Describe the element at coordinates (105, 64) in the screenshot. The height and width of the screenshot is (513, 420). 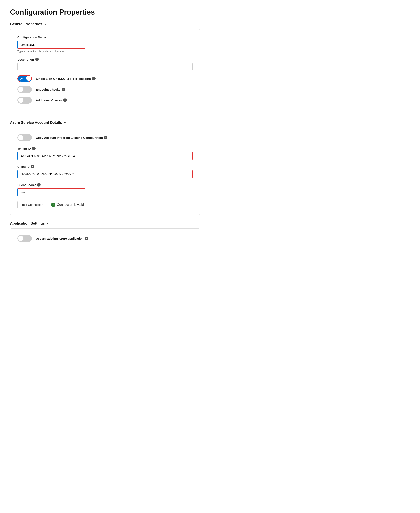
I see `description-group: Description i` at that location.